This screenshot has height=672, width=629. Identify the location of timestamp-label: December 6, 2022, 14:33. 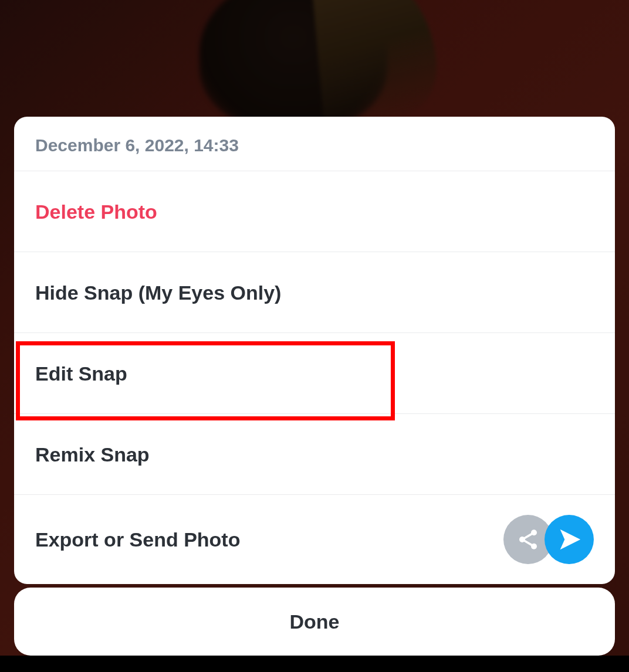
(314, 144).